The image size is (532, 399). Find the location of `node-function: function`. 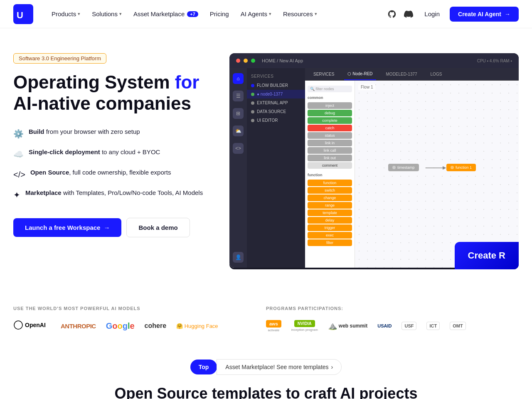

node-function: function is located at coordinates (330, 183).